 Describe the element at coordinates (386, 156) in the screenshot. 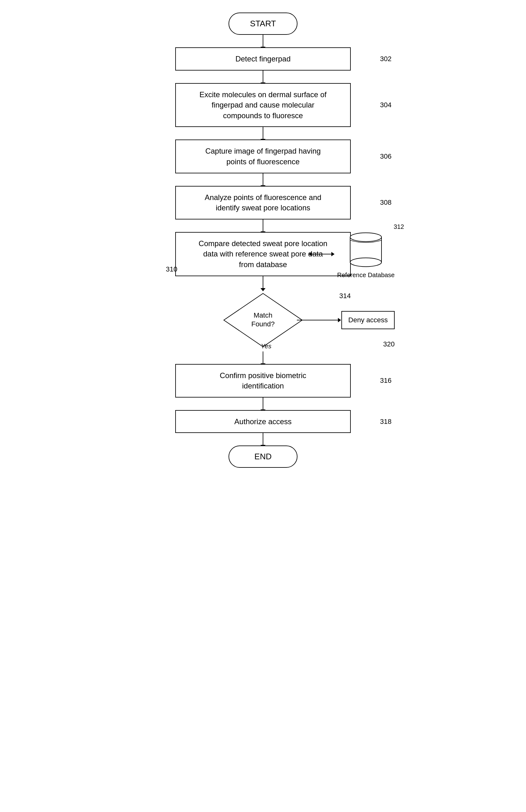

I see `ref-306: 306` at that location.